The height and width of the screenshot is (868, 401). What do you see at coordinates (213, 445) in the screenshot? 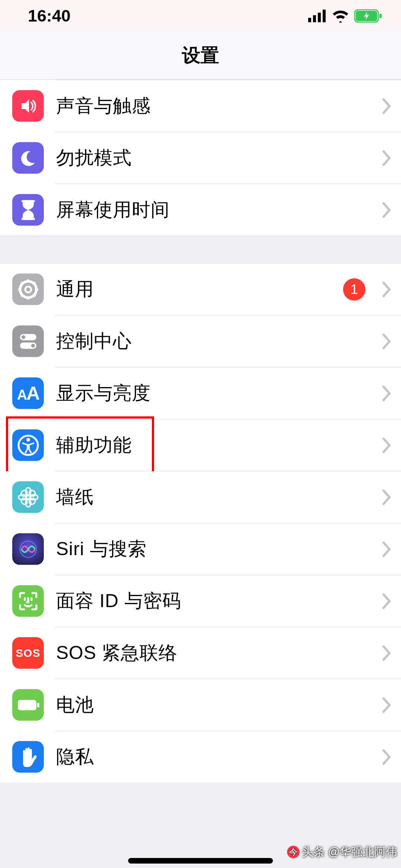
I see `item-label: 辅助功能` at bounding box center [213, 445].